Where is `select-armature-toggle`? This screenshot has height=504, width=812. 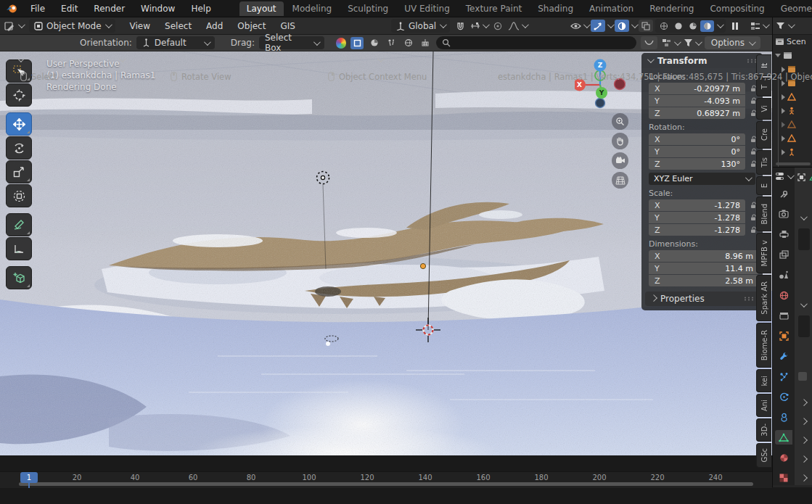
select-armature-toggle is located at coordinates (390, 44).